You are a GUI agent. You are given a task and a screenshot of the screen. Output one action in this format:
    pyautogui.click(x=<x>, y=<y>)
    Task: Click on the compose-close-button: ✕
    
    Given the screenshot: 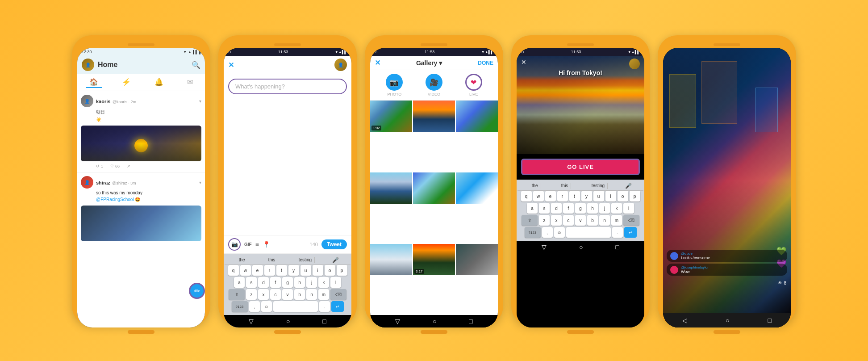 What is the action you would take?
    pyautogui.click(x=231, y=65)
    